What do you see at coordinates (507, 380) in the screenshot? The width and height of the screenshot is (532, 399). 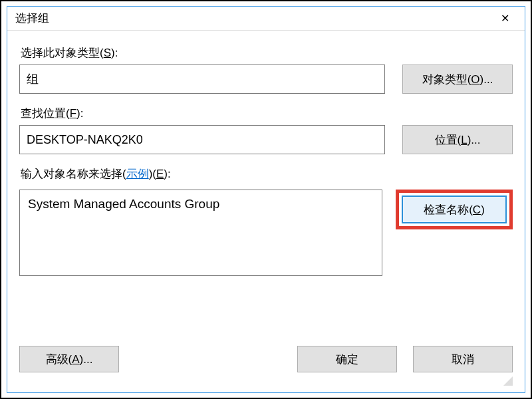 I see `resize-grip-icon` at bounding box center [507, 380].